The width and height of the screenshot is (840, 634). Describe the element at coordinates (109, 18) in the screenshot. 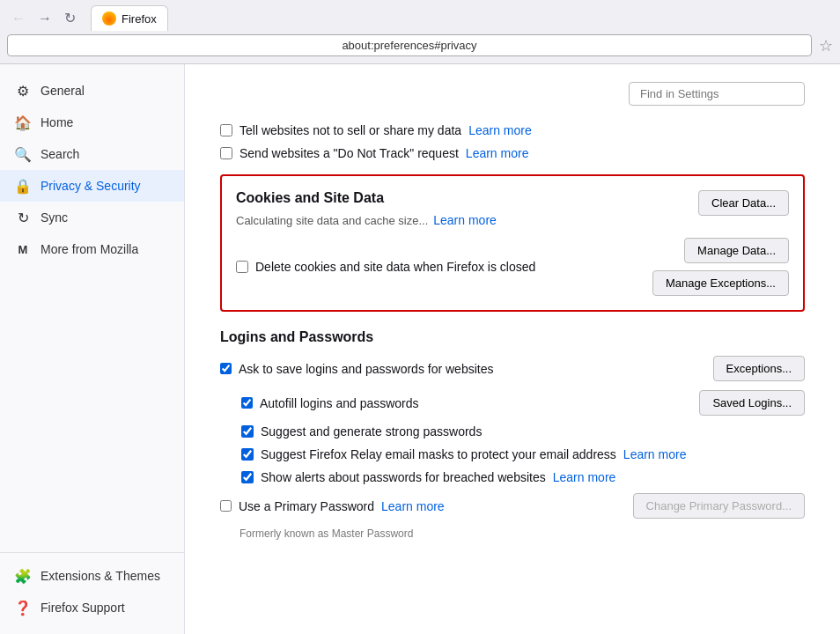

I see `firefox-tab-icon` at that location.